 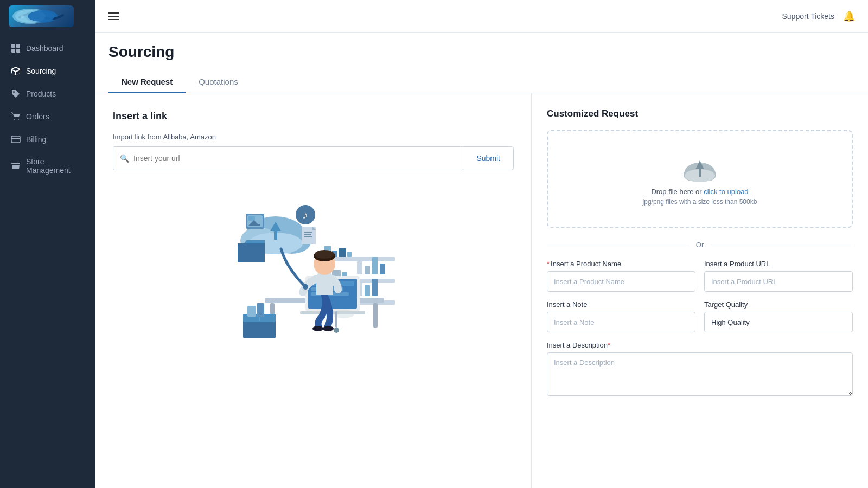 What do you see at coordinates (48, 166) in the screenshot?
I see `sidebar-item-store-management: Store Management` at bounding box center [48, 166].